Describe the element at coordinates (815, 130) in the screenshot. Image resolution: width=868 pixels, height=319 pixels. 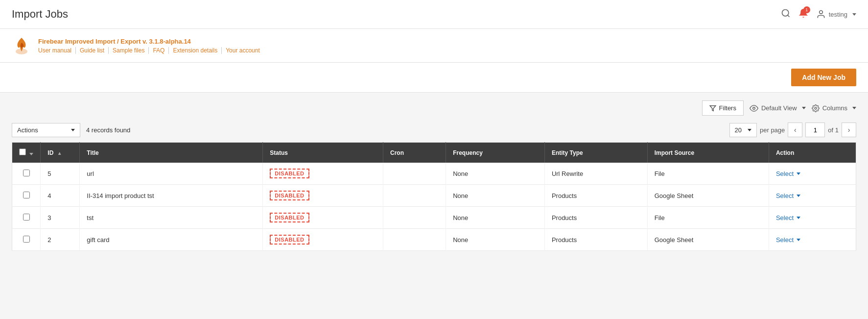
I see `page-number-input: 1` at that location.